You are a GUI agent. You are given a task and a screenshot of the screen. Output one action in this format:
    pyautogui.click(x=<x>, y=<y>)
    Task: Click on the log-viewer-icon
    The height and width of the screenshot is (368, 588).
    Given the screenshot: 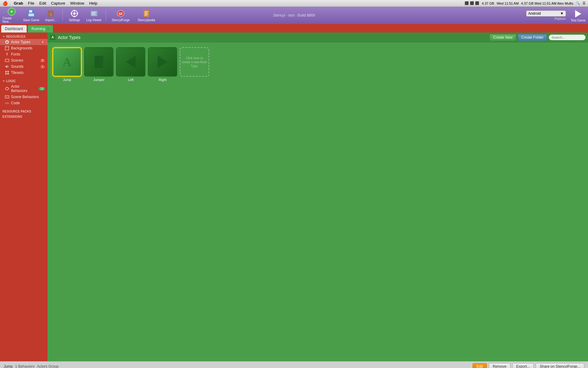 What is the action you would take?
    pyautogui.click(x=94, y=13)
    